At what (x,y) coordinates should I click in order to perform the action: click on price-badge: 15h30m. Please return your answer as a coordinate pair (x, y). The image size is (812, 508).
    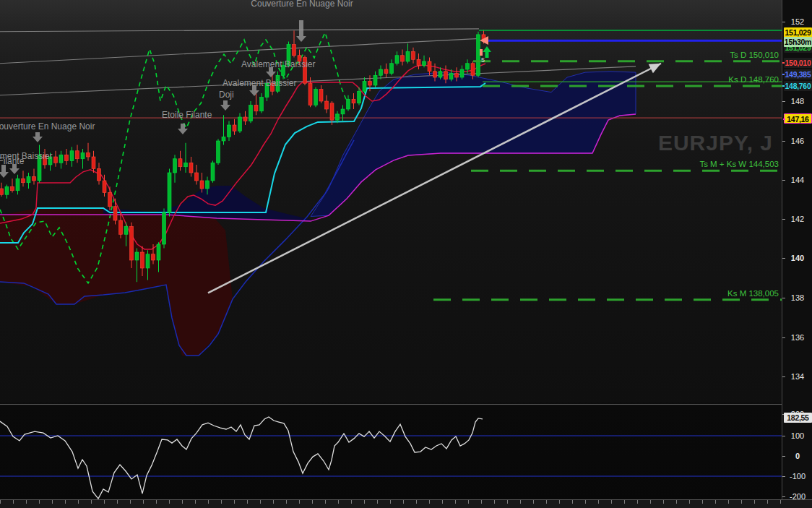
    Looking at the image, I should click on (798, 42).